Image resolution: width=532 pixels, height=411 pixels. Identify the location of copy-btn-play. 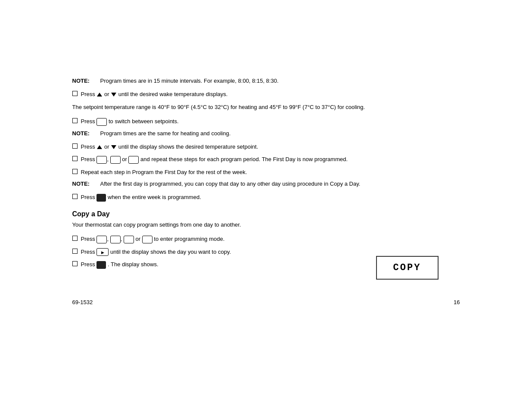
(103, 252).